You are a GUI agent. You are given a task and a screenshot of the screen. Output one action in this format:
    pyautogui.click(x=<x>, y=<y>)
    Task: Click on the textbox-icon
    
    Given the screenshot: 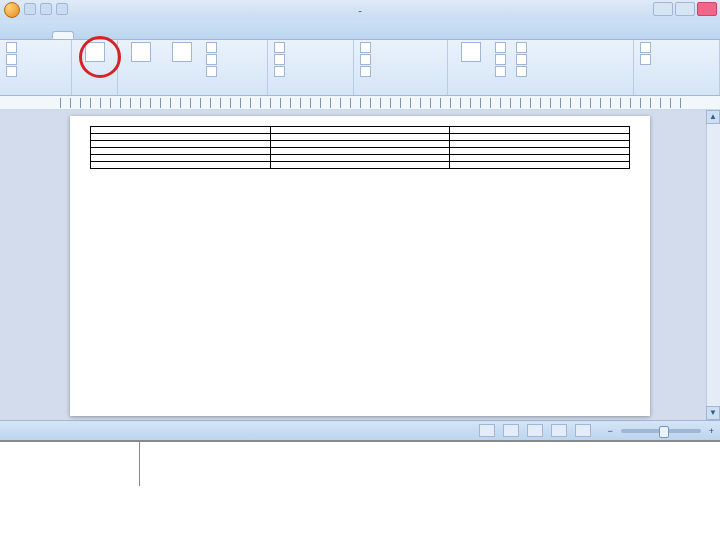 What is the action you would take?
    pyautogui.click(x=471, y=52)
    